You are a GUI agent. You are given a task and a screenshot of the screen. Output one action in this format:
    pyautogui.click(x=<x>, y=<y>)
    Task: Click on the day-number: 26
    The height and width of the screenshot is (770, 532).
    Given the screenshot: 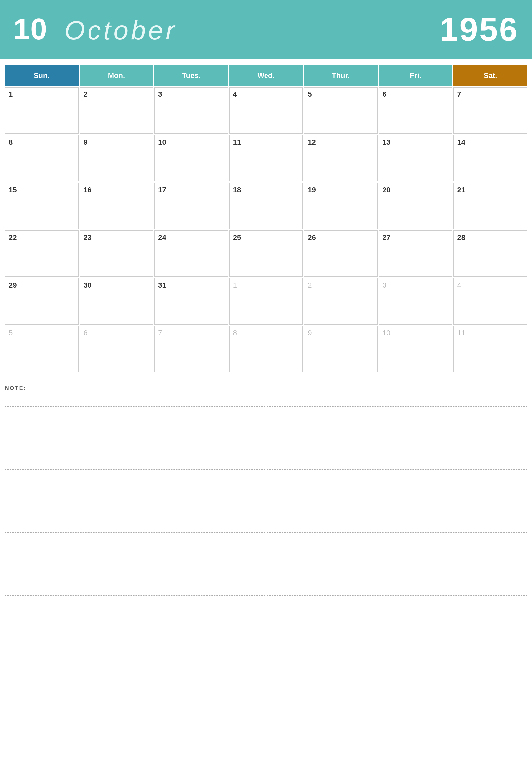 What is the action you would take?
    pyautogui.click(x=312, y=237)
    